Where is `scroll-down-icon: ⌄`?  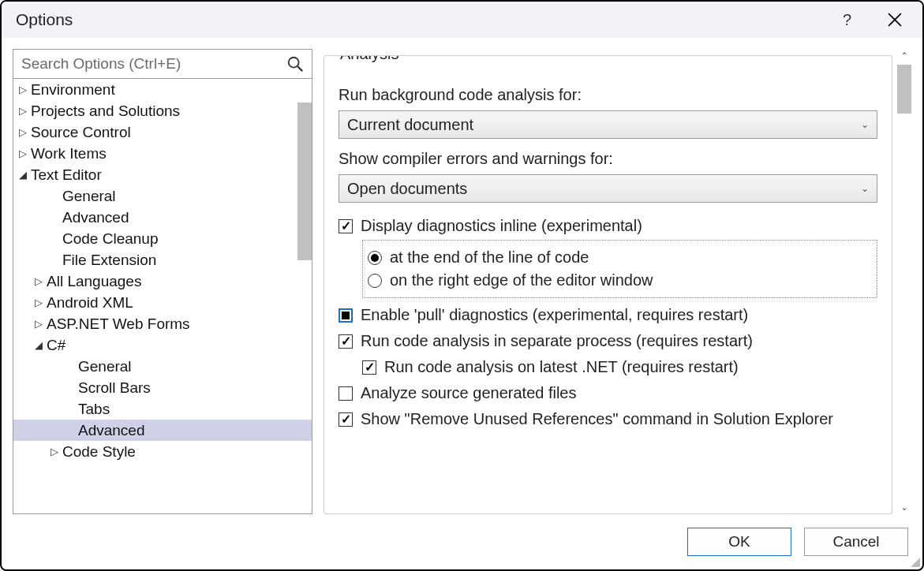
scroll-down-icon: ⌄ is located at coordinates (904, 507).